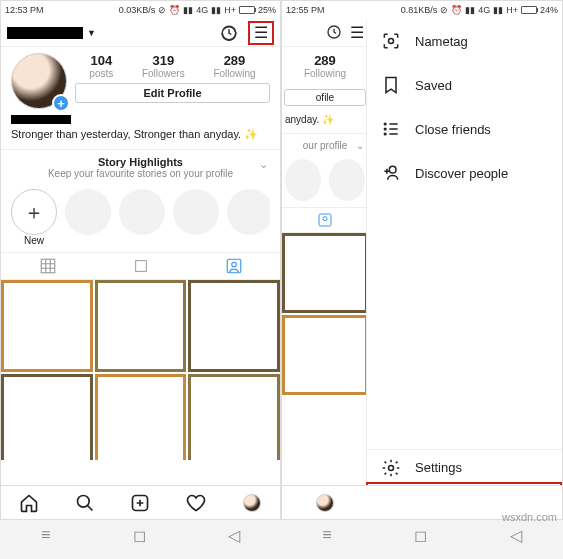 This screenshot has height=559, width=563. Describe the element at coordinates (438, 468) in the screenshot. I see `menu-label: Settings` at that location.